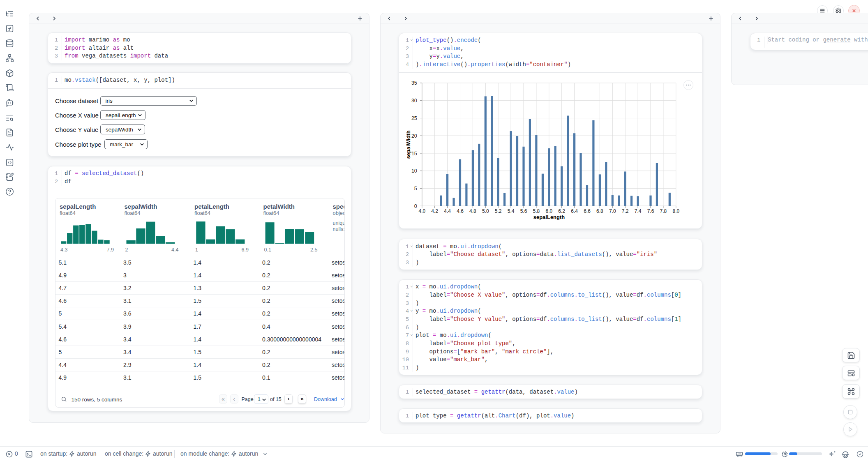  What do you see at coordinates (414, 171) in the screenshot?
I see `svg-text: 10` at bounding box center [414, 171].